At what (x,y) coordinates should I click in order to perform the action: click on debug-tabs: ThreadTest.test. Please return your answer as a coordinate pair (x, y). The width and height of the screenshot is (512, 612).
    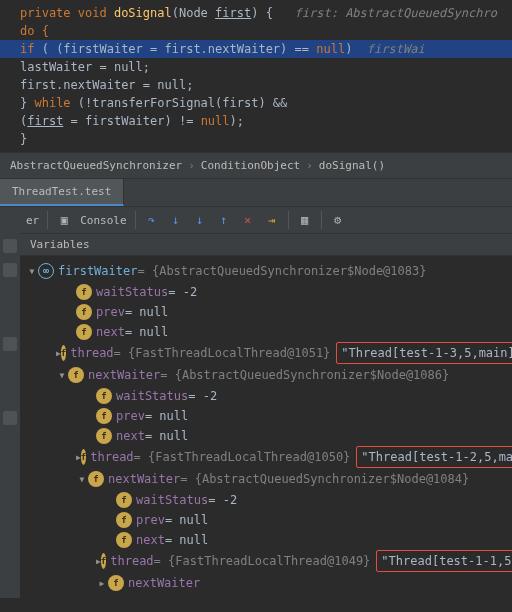
    Looking at the image, I should click on (256, 193).